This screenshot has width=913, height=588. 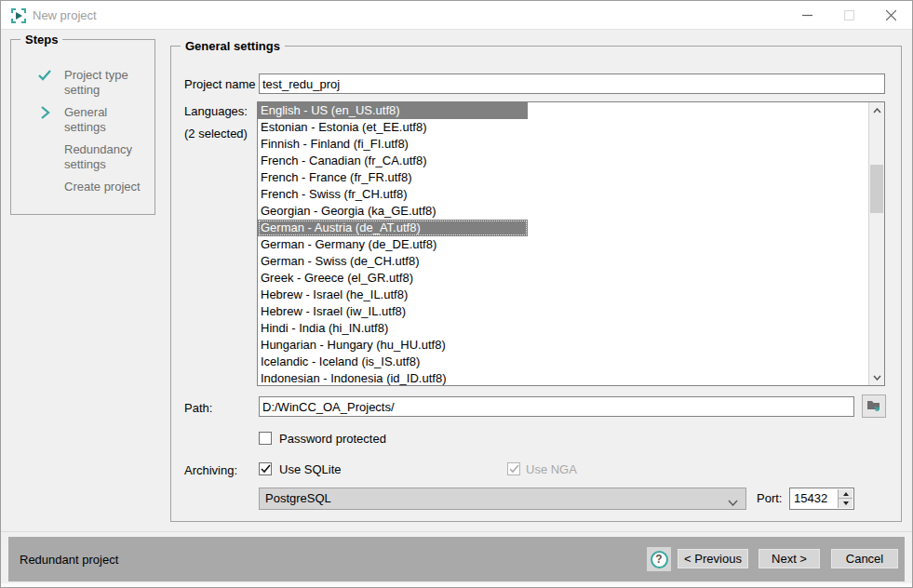 What do you see at coordinates (563, 178) in the screenshot?
I see `language-option: French - France (fr_FR.utf8)` at bounding box center [563, 178].